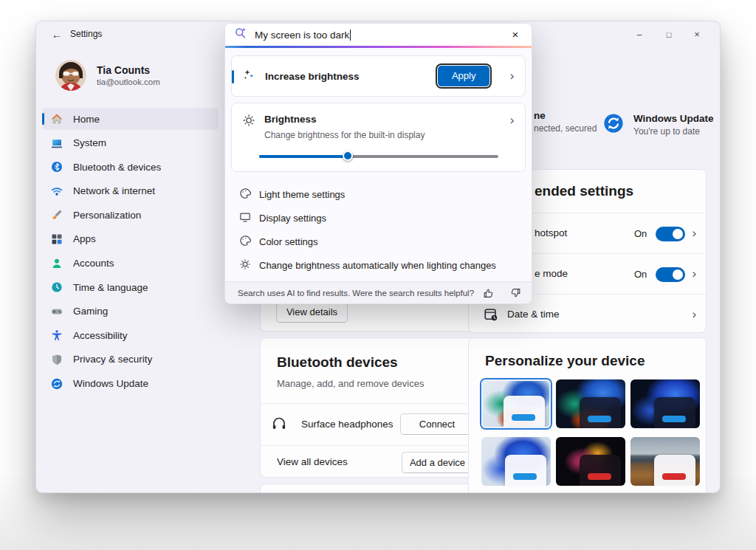 This screenshot has width=756, height=550. What do you see at coordinates (130, 287) in the screenshot?
I see `sidebar-item-time-language: Time & language` at bounding box center [130, 287].